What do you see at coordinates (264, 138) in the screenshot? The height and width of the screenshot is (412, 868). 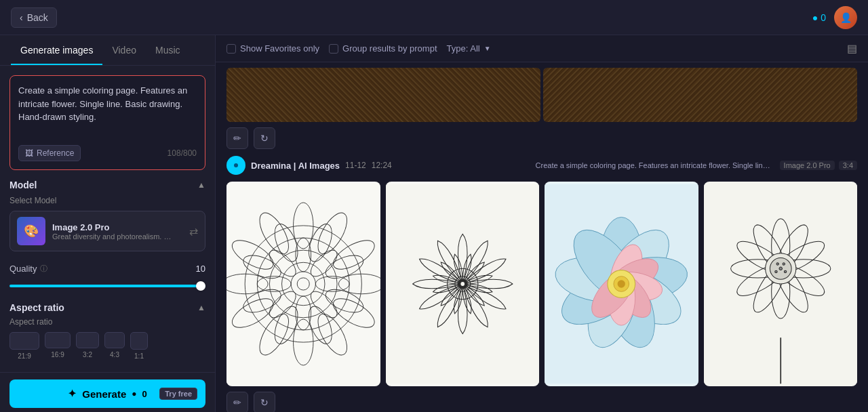 I see `refresh-icon-top: ↻` at bounding box center [264, 138].